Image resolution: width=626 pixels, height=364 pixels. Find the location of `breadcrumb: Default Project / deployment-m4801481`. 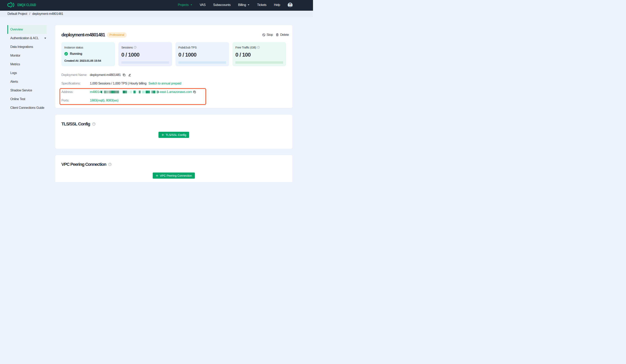

breadcrumb: Default Project / deployment-m4801481 is located at coordinates (156, 14).